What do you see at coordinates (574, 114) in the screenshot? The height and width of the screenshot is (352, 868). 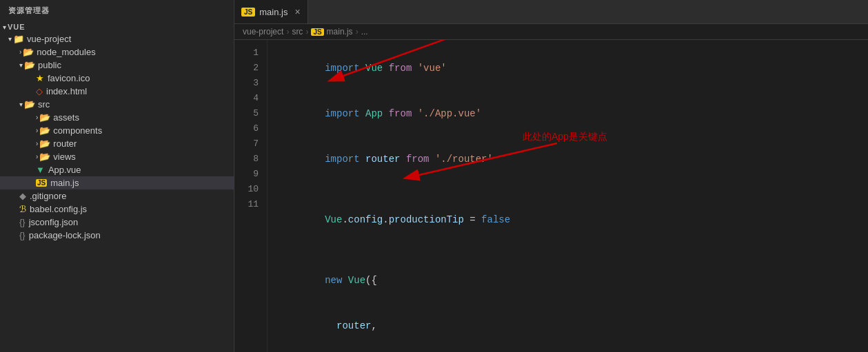 I see `code-line-2: import App from './App.vue'` at bounding box center [574, 114].